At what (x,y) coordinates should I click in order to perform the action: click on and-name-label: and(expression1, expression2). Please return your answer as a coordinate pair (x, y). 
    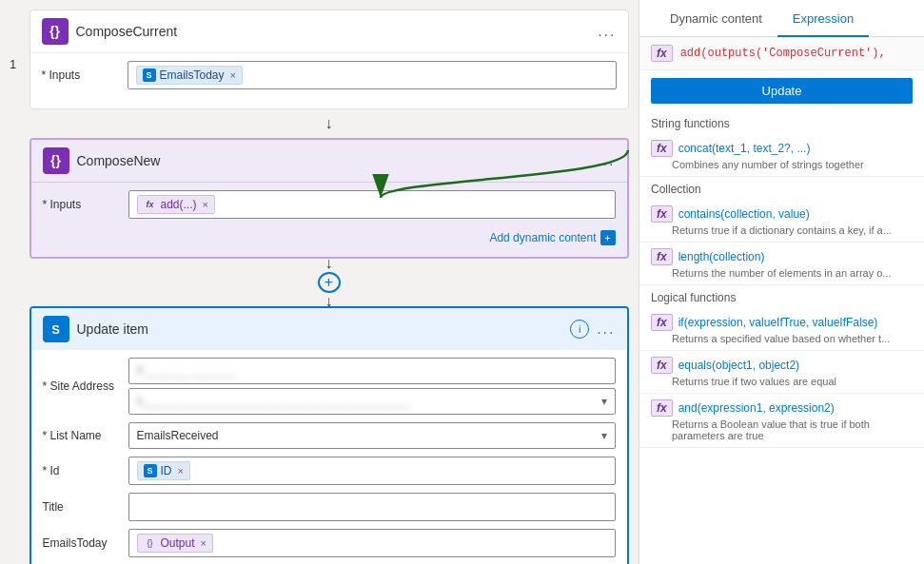
    Looking at the image, I should click on (757, 408).